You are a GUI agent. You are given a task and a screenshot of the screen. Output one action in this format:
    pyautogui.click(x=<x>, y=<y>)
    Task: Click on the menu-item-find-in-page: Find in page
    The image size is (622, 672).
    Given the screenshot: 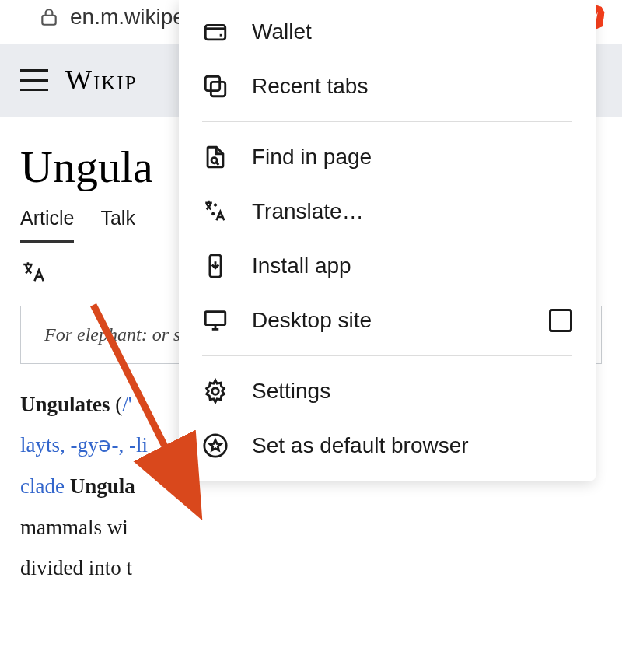 What is the action you would take?
    pyautogui.click(x=387, y=157)
    